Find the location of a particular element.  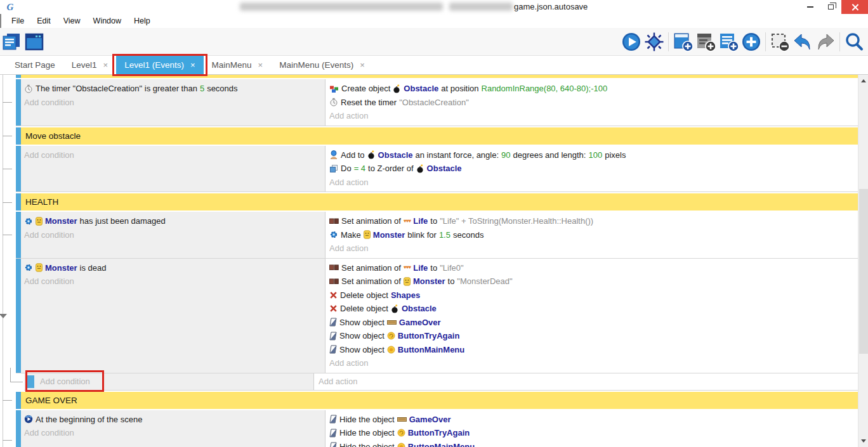

scroll-down-arrow is located at coordinates (864, 441).